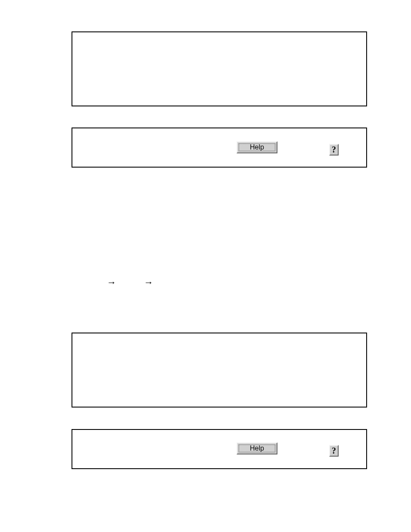 This screenshot has height=532, width=411. Describe the element at coordinates (334, 150) in the screenshot. I see `question-mark-icon-1: ?` at that location.